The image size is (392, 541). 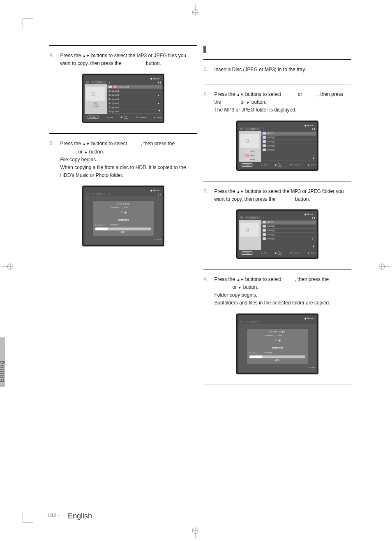 I want to click on anykey-badge: Anykey, so click(x=93, y=117).